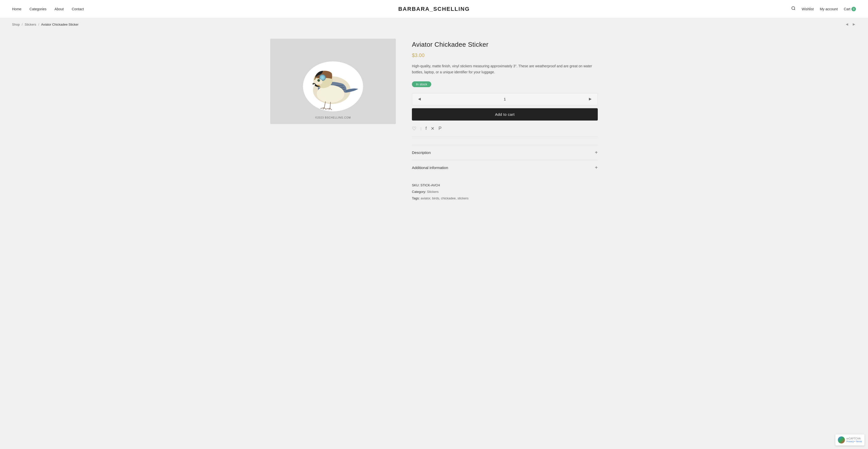 The image size is (868, 449). Describe the element at coordinates (434, 9) in the screenshot. I see `site-logo: BARBARA_SCHELLING` at that location.